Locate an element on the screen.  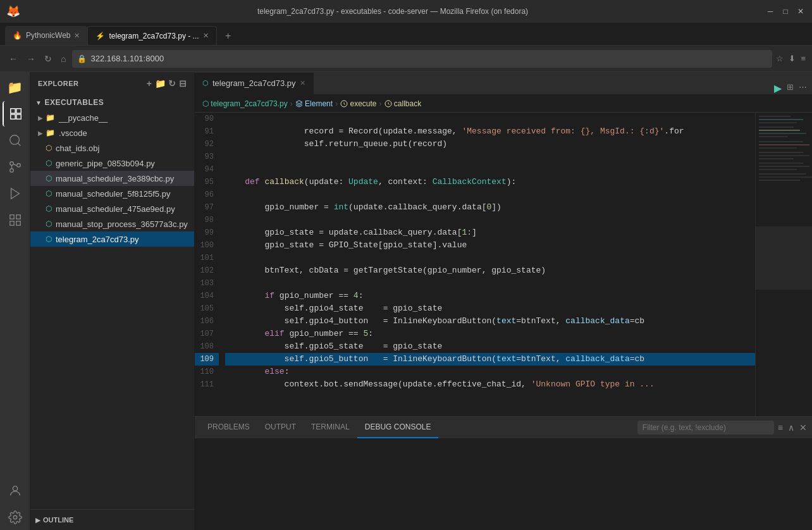
editor-tab-close-btn: ✕ is located at coordinates (302, 83).